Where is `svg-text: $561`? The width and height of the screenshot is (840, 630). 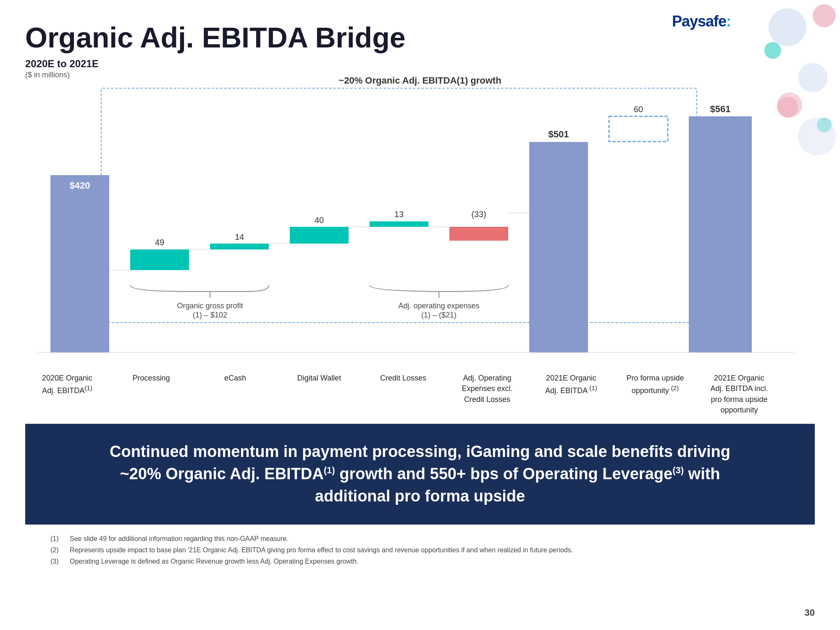 svg-text: $561 is located at coordinates (721, 109).